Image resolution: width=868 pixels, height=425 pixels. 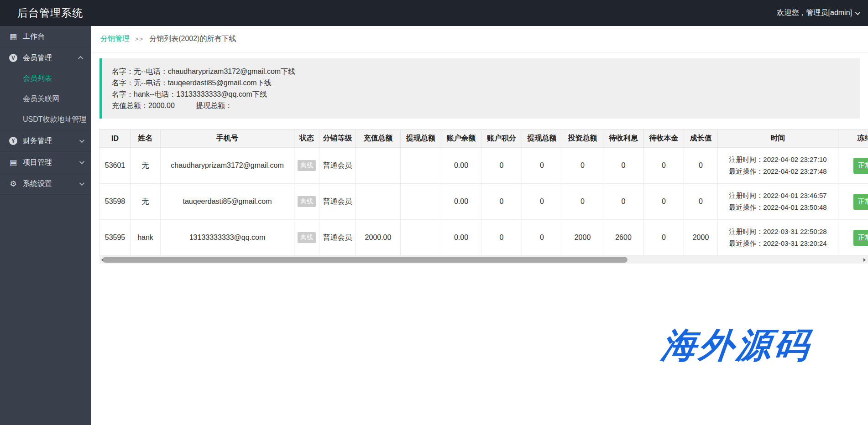 What do you see at coordinates (146, 166) in the screenshot?
I see `cell-name: 无` at bounding box center [146, 166].